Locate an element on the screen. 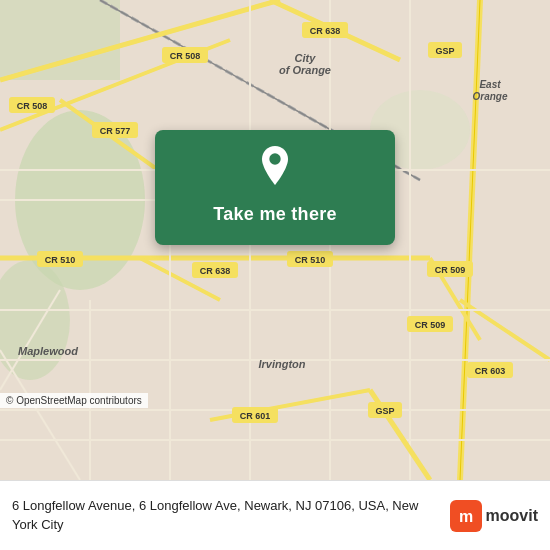  location-pin-icon is located at coordinates (275, 168).